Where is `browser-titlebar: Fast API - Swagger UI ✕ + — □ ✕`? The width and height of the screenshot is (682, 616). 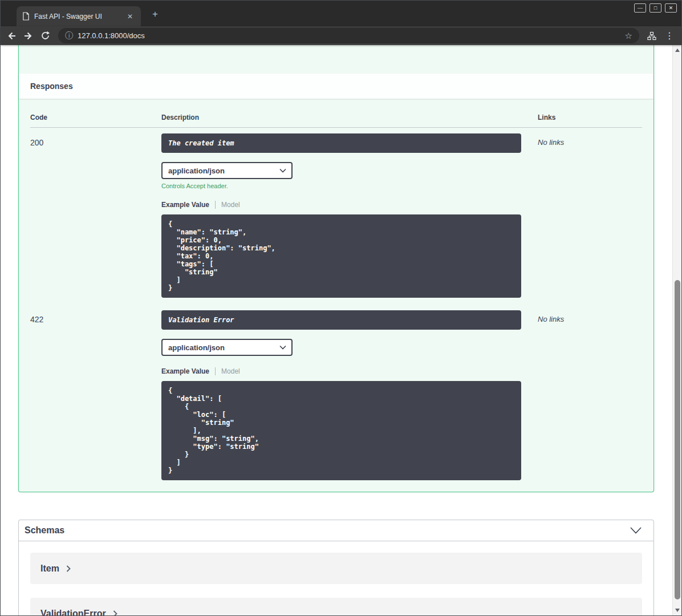
browser-titlebar: Fast API - Swagger UI ✕ + — □ ✕ is located at coordinates (341, 14).